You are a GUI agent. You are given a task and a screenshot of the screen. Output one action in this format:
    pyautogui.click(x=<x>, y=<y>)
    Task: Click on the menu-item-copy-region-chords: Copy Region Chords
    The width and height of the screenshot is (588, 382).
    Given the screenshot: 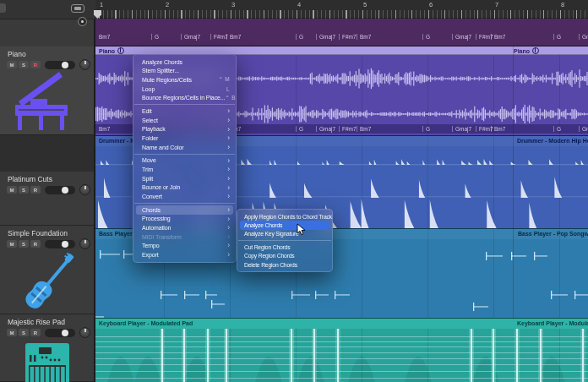 What is the action you would take?
    pyautogui.click(x=285, y=256)
    